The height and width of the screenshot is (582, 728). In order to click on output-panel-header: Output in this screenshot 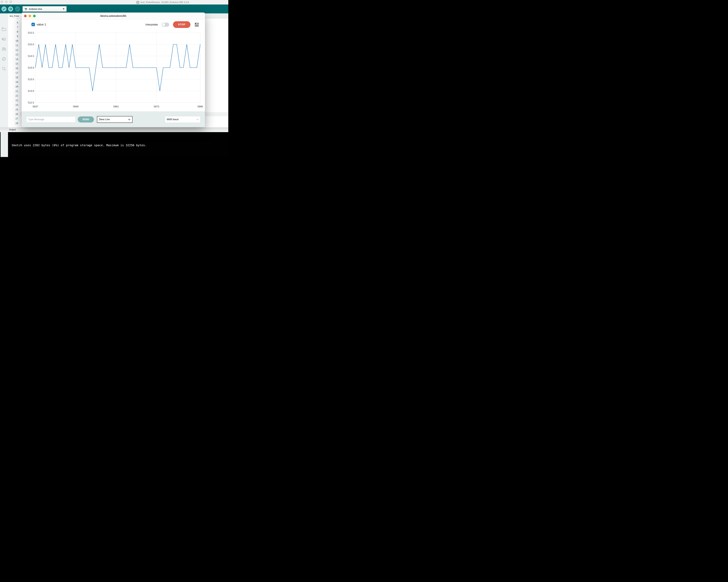, I will do `click(114, 130)`.